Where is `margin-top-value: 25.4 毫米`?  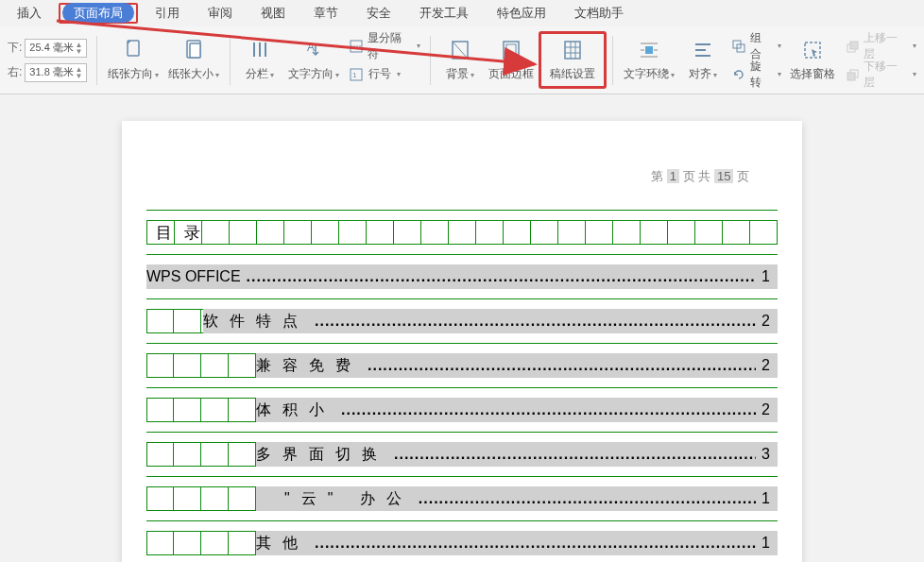
margin-top-value: 25.4 毫米 is located at coordinates (51, 47).